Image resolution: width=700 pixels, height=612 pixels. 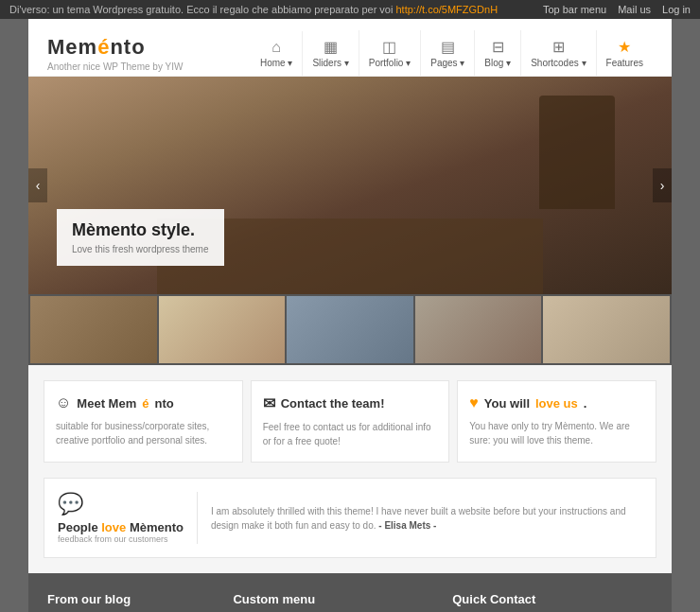 I want to click on logo-title: Meménto, so click(x=115, y=47).